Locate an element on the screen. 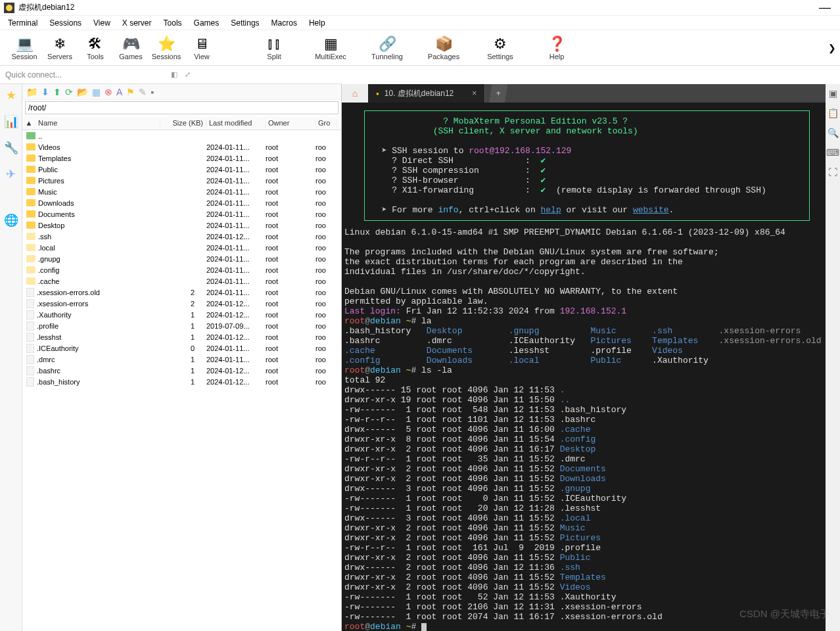 This screenshot has height=631, width=840. file-row: Pictures2024-01-11...rootroo is located at coordinates (181, 180).